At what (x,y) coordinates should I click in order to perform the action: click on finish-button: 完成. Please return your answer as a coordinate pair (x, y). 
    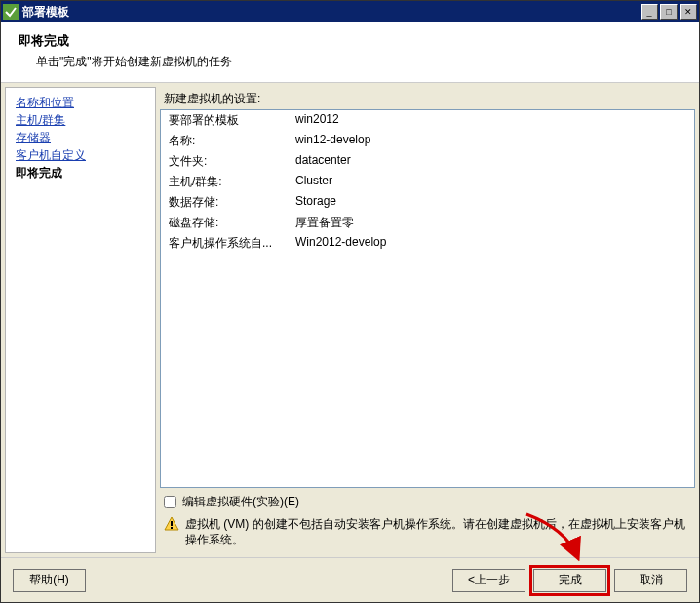
    Looking at the image, I should click on (569, 581).